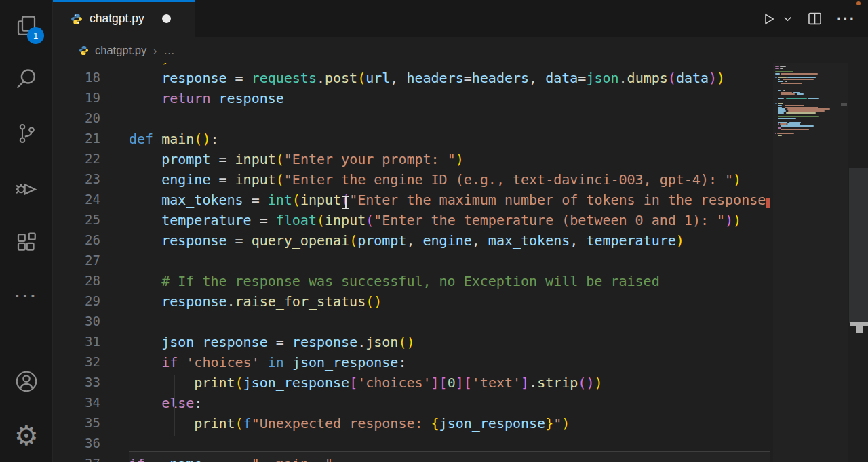 The image size is (868, 462). What do you see at coordinates (412, 182) in the screenshot?
I see `code-line: 23 engine = input("Enter the engine ID (…` at bounding box center [412, 182].